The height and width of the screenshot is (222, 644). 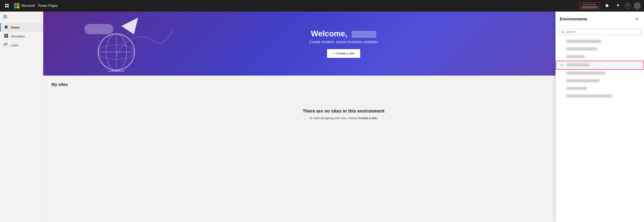 I want to click on my-sites-title: My sites, so click(x=344, y=85).